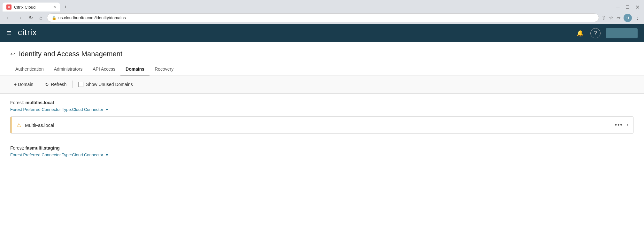 This screenshot has width=644, height=225. Describe the element at coordinates (105, 84) in the screenshot. I see `show-unused-domains-label: Show Unused Domains` at that location.